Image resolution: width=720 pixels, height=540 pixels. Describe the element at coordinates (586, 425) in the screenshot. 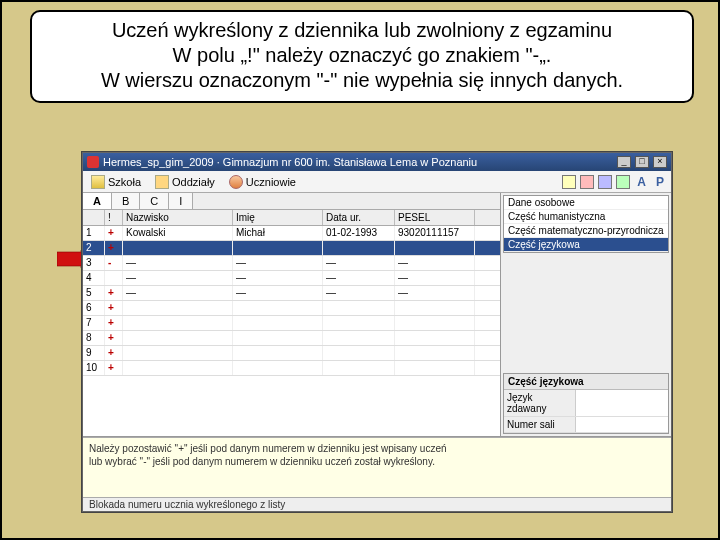

I see `form-row: Numer sali` at that location.